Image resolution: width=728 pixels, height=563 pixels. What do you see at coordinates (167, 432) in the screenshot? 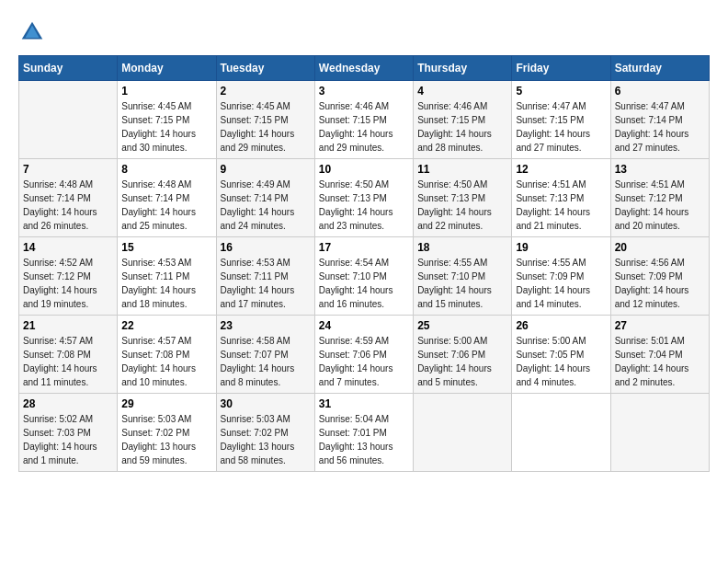
I see `calendar-cell: 29Sunrise: 5:03 AM Sunset: 7:02 PM Dayli…` at bounding box center [167, 432].